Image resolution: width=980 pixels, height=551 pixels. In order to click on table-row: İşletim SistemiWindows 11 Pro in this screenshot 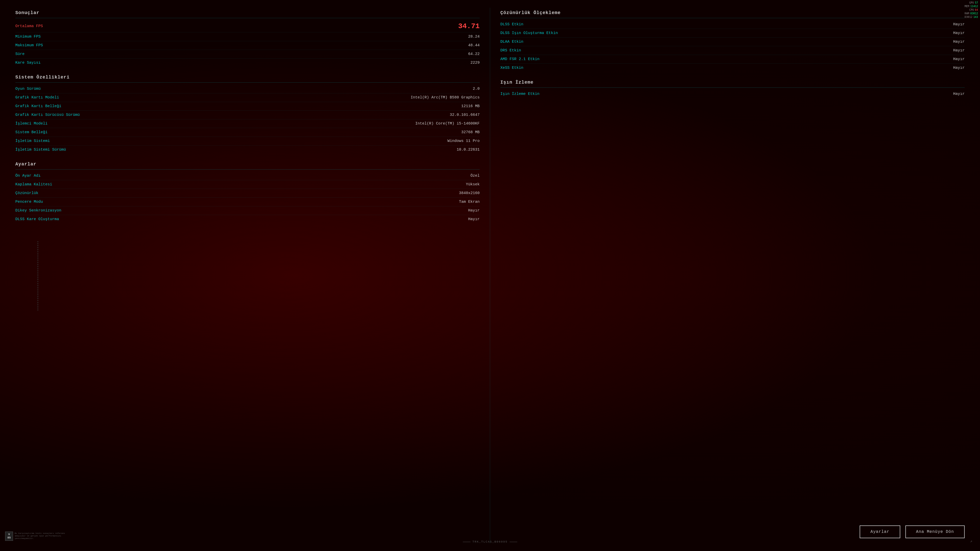, I will do `click(247, 141)`.